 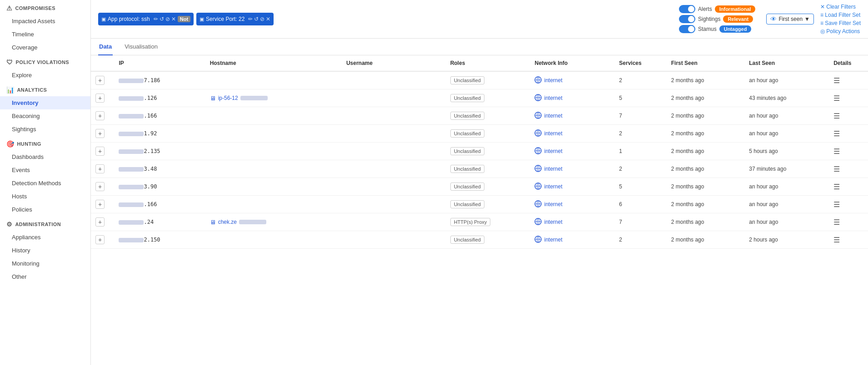 What do you see at coordinates (100, 98) in the screenshot?
I see `expand-btn-2: +` at bounding box center [100, 98].